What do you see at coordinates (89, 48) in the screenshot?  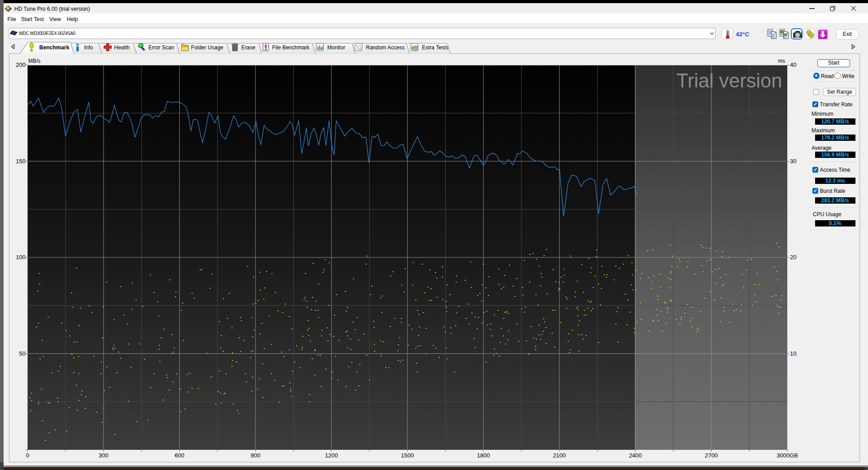 I see `svg-text: Info` at bounding box center [89, 48].